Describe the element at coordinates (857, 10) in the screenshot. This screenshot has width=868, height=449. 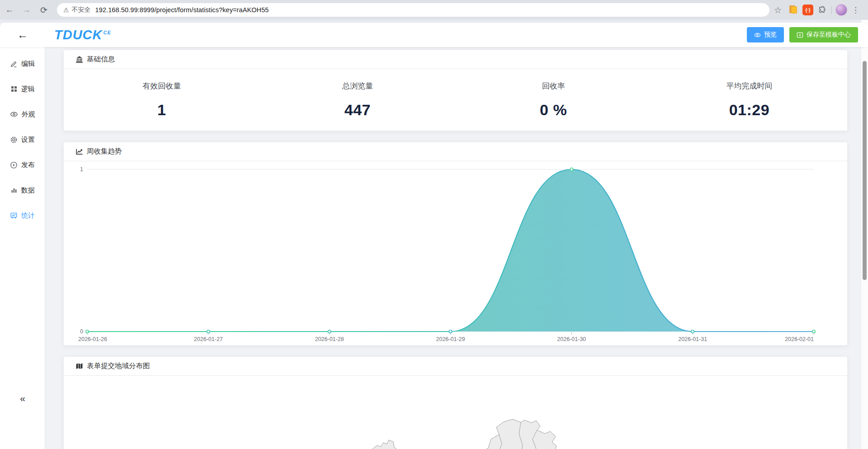
I see `browser-menu-icon: ⋮` at that location.